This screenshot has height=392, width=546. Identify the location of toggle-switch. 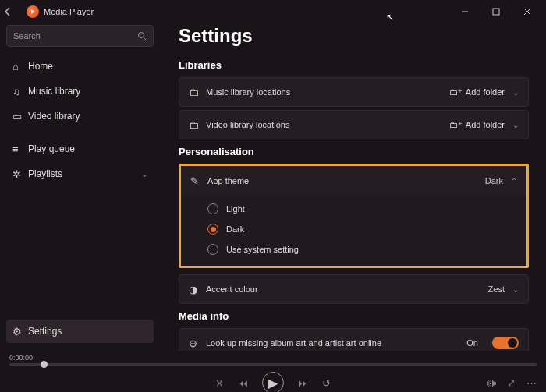
(505, 343).